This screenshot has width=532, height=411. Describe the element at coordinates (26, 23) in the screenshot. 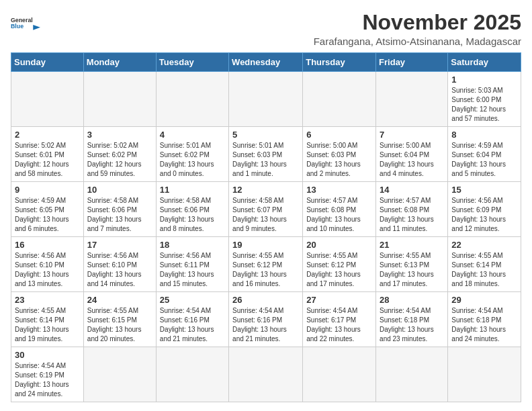

I see `generalblue-logo: General Blue` at that location.